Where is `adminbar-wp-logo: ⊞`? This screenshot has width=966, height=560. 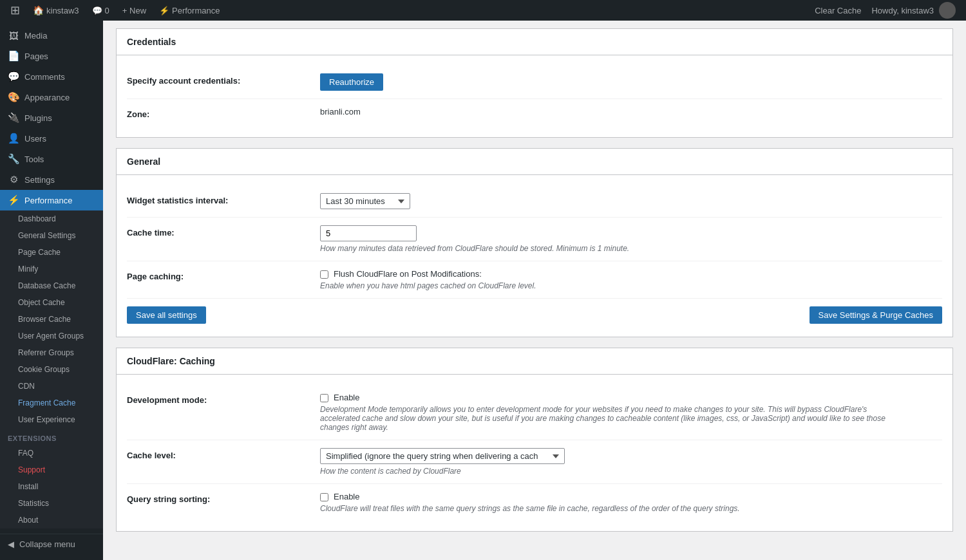 adminbar-wp-logo: ⊞ is located at coordinates (15, 10).